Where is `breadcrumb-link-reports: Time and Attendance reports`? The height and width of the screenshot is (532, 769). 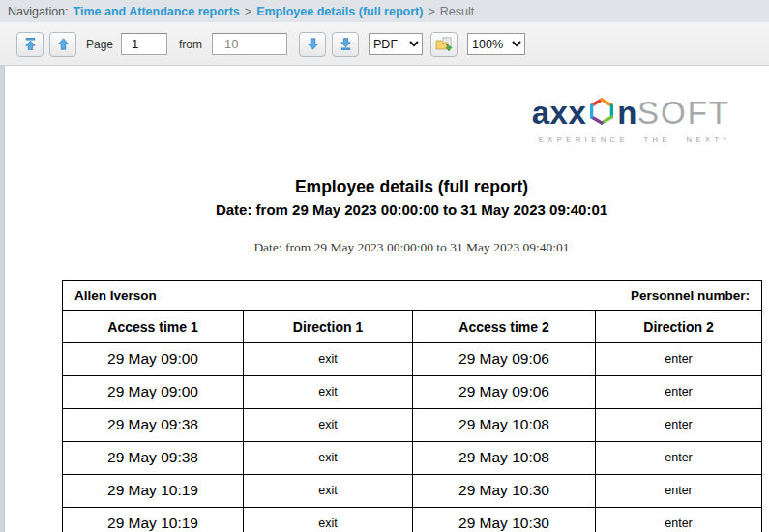
breadcrumb-link-reports: Time and Attendance reports is located at coordinates (157, 12).